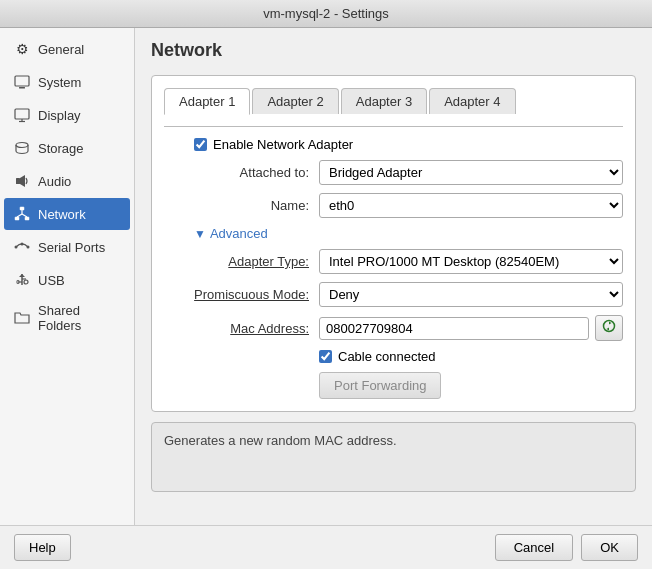 This screenshot has width=652, height=569. Describe the element at coordinates (67, 318) in the screenshot. I see `sidebar-item-shared-folders: Shared Folders` at that location.